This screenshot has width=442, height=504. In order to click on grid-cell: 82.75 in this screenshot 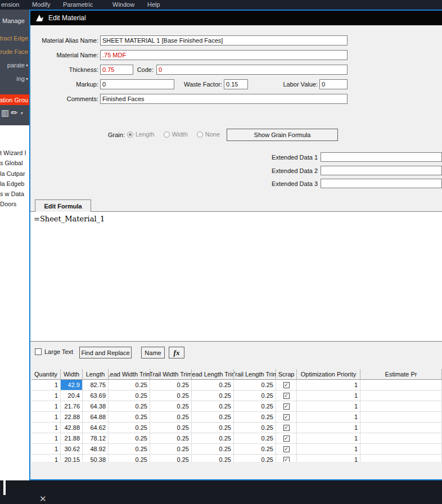, I will do `click(96, 385)`.